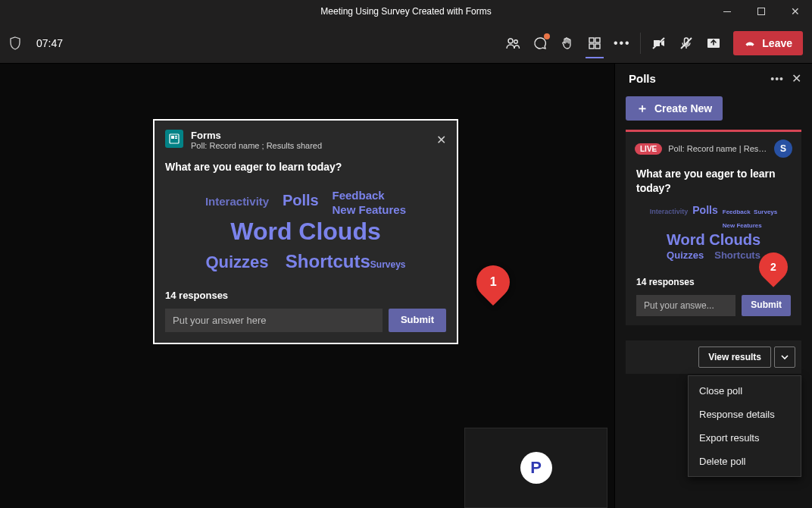 The height and width of the screenshot is (508, 812). I want to click on titlebar: Meeting Using Survey Created with Forms …, so click(406, 11).